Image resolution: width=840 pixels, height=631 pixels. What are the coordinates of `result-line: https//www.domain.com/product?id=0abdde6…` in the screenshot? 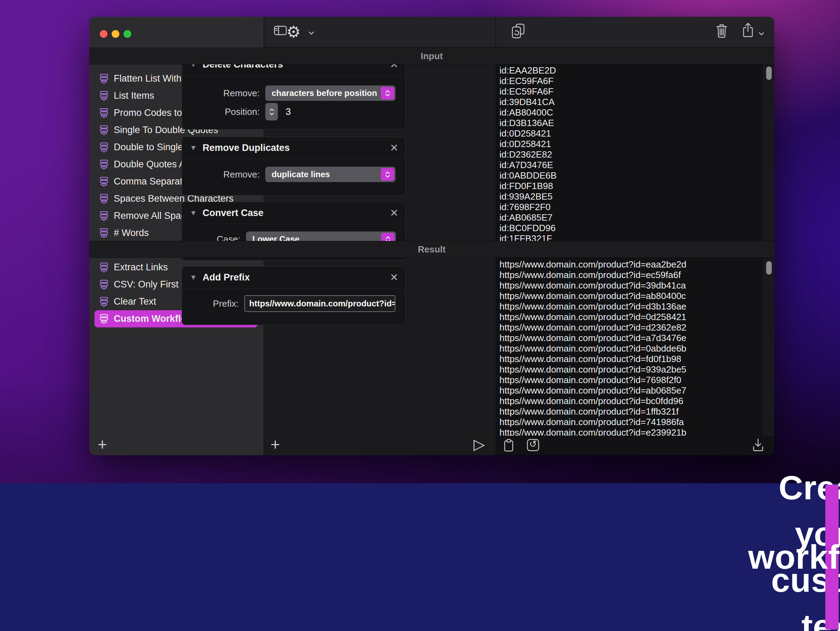 It's located at (631, 348).